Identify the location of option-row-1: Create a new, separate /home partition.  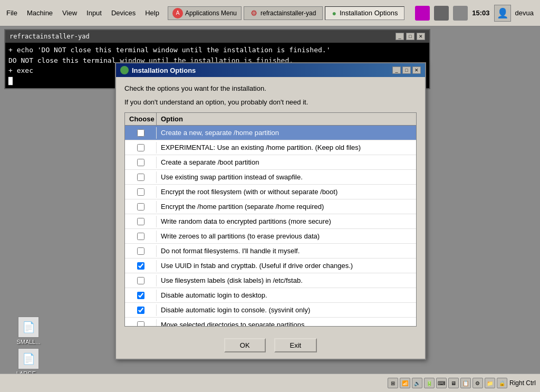
(271, 133).